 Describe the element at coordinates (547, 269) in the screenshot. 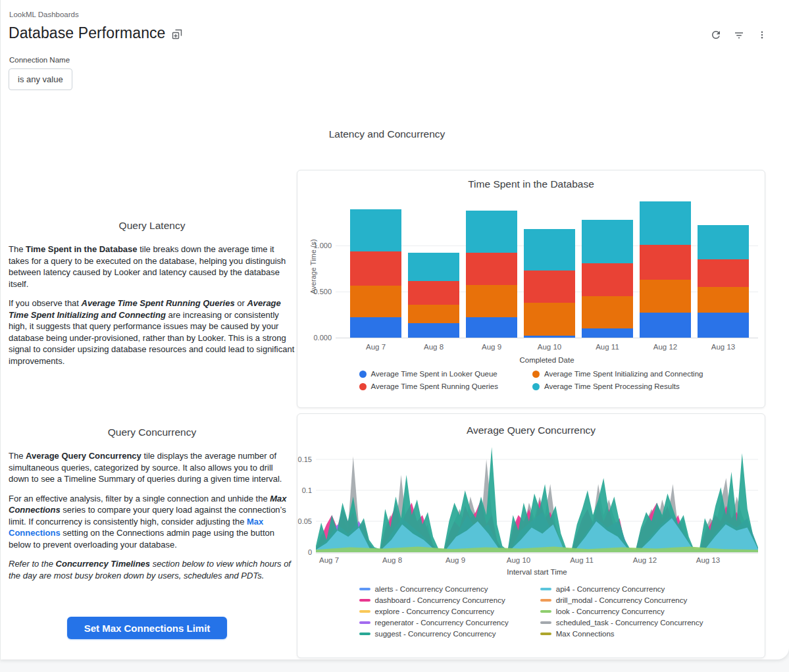

I see `bar-plot` at that location.